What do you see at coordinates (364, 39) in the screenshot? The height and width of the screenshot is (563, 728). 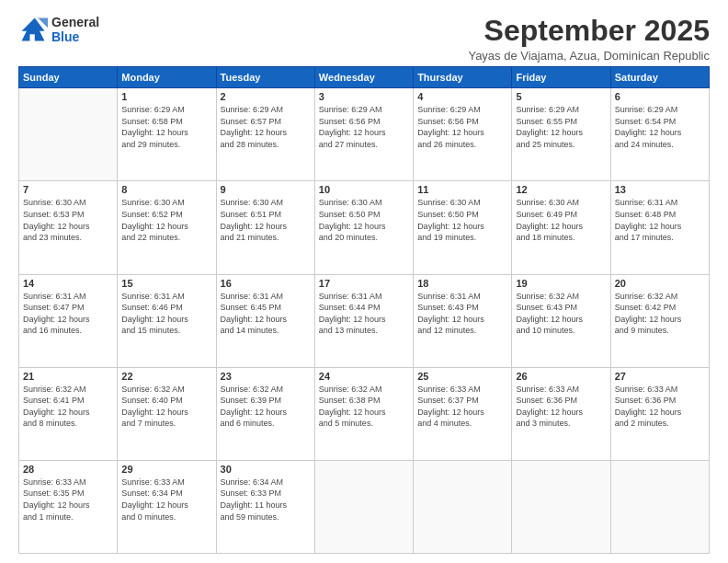 I see `header: General Blue September 2025 Yayas de Via…` at bounding box center [364, 39].